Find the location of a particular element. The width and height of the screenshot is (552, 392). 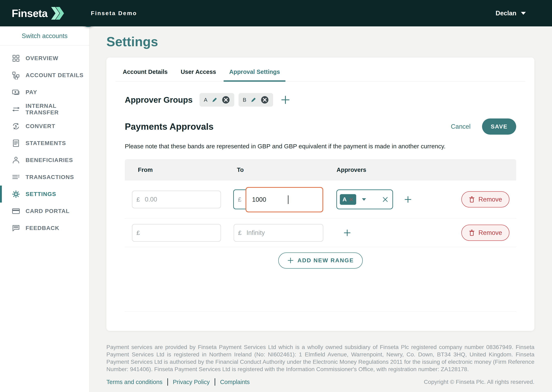

table-empty-area is located at coordinates (321, 293).